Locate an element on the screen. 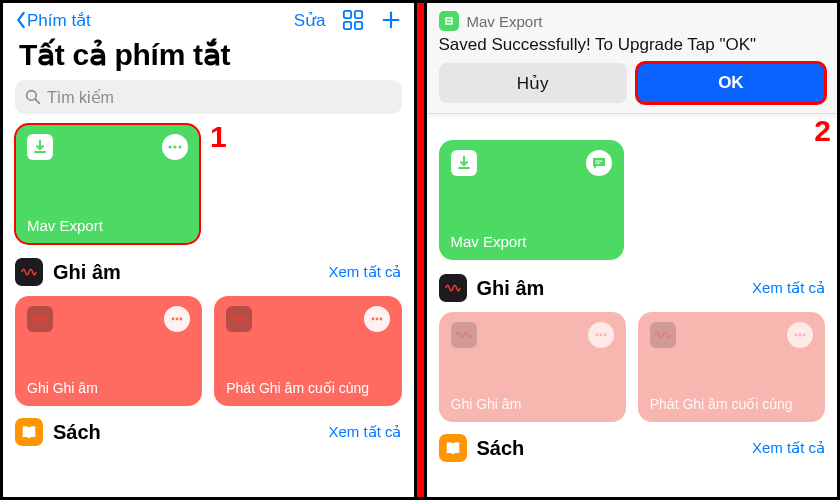 The width and height of the screenshot is (840, 500). add-icon is located at coordinates (391, 20).